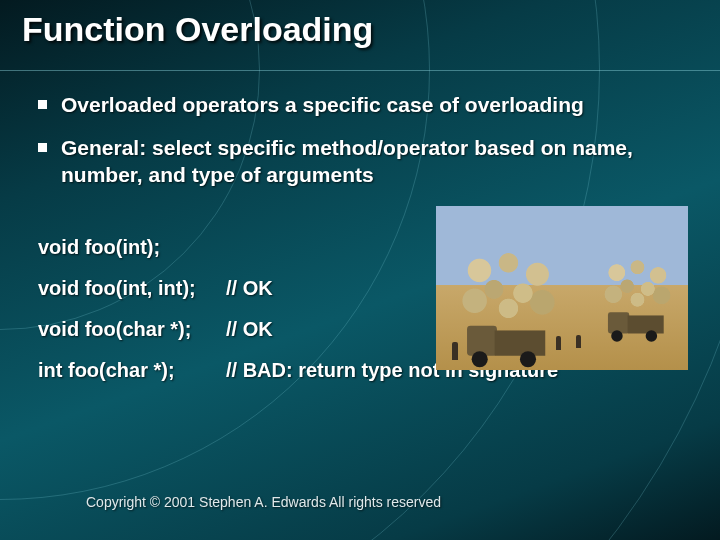 The width and height of the screenshot is (720, 540). What do you see at coordinates (132, 288) in the screenshot?
I see `code-declaration: void foo(int, int);` at bounding box center [132, 288].